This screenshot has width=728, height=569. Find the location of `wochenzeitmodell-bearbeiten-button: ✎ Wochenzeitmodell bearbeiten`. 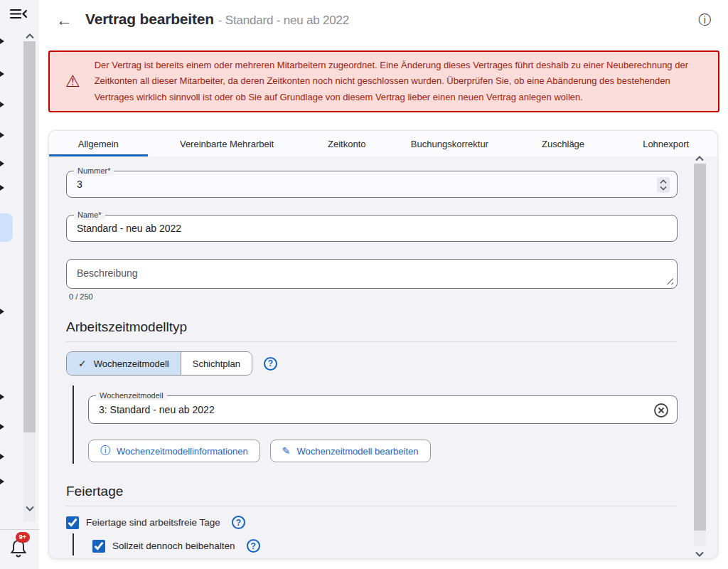

wochenzeitmodell-bearbeiten-button: ✎ Wochenzeitmodell bearbeiten is located at coordinates (350, 451).